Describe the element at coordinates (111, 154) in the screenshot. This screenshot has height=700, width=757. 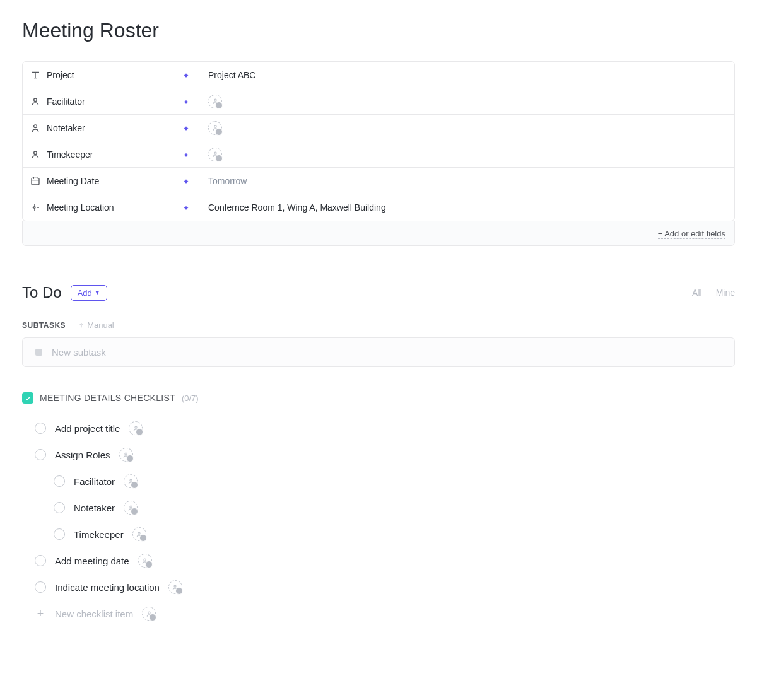
I see `field-label-cell: Timekeeper` at that location.